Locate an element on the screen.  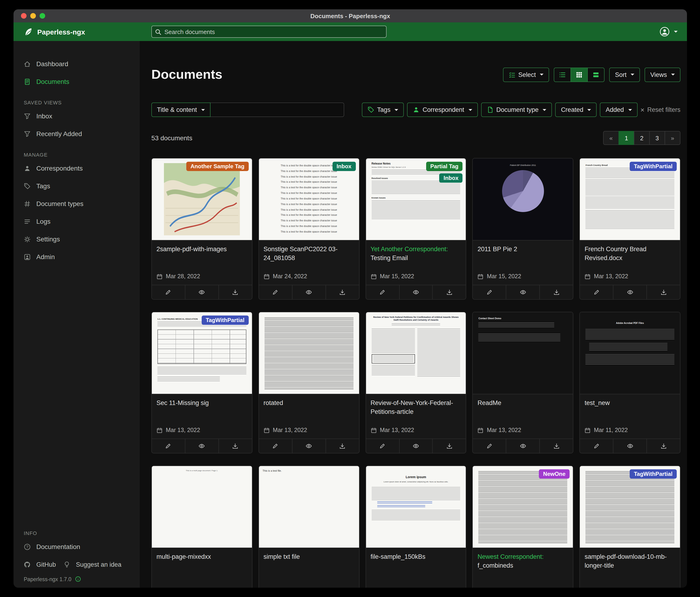
sidebar-item-dashboard: Dashboard is located at coordinates (77, 64).